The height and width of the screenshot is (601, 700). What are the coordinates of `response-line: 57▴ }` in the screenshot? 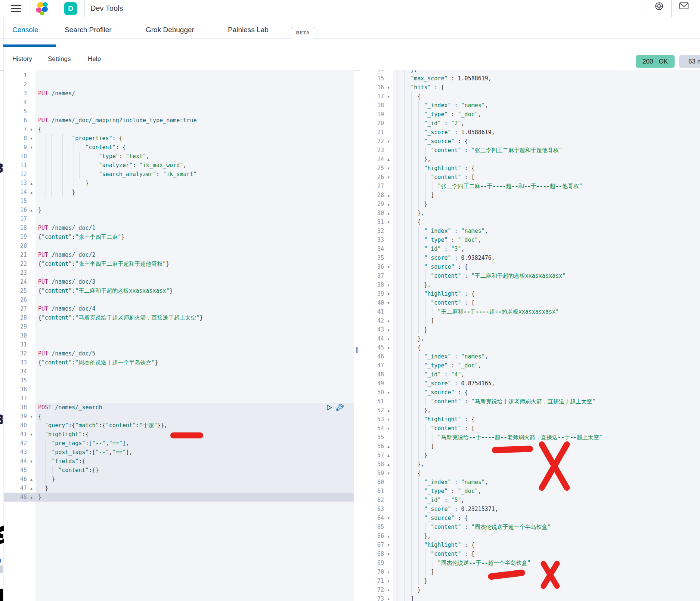 It's located at (530, 455).